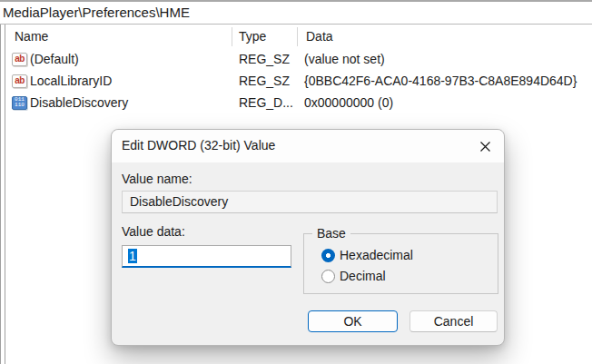 The image size is (592, 364). I want to click on value-type: REG_D..., so click(271, 103).